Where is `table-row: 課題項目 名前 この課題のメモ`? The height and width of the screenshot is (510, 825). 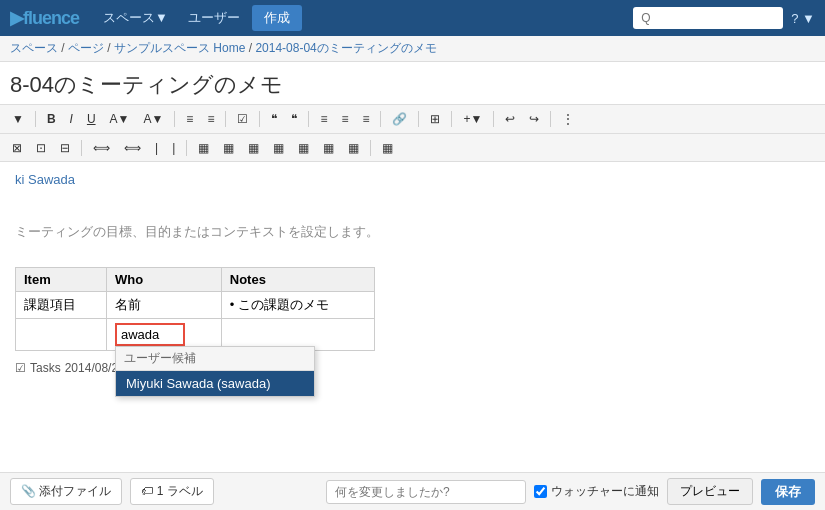
table-row: 課題項目 名前 この課題のメモ is located at coordinates (196, 306).